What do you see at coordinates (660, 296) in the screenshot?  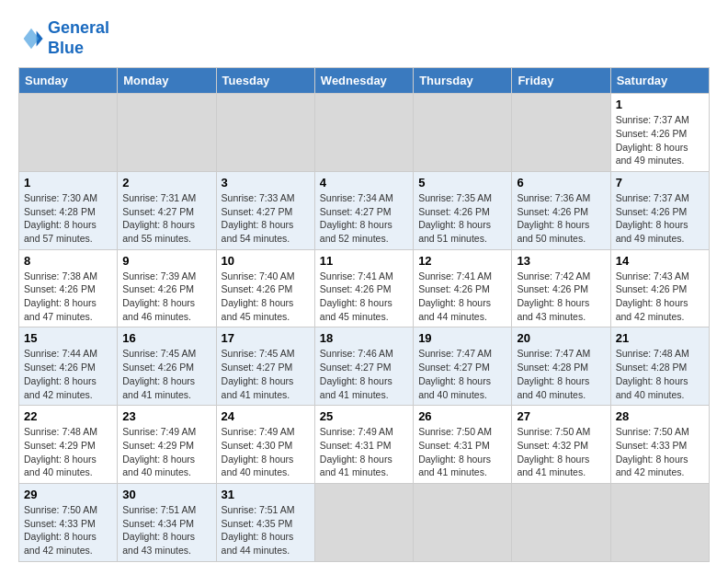 I see `day-info: Sunrise: 7:43 AMSunset: 4:26 PMDaylight:…` at bounding box center [660, 296].